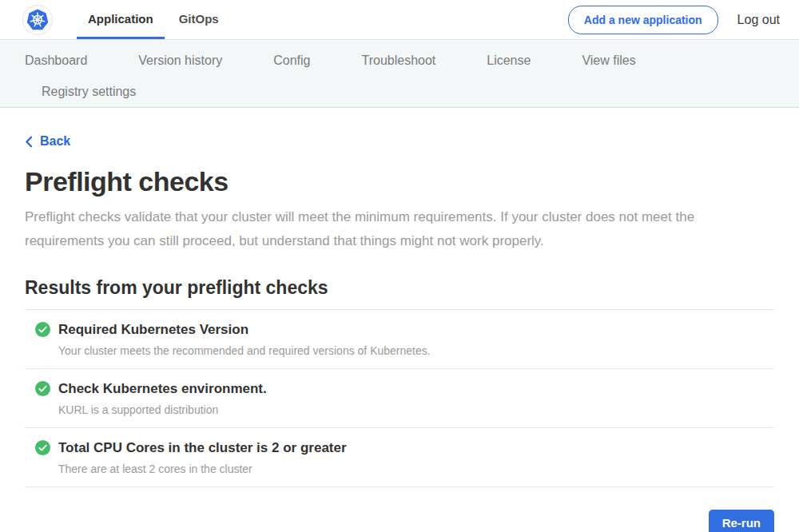 The height and width of the screenshot is (532, 799). What do you see at coordinates (400, 20) in the screenshot?
I see `top-navbar: Application GitOps Add a new application…` at bounding box center [400, 20].